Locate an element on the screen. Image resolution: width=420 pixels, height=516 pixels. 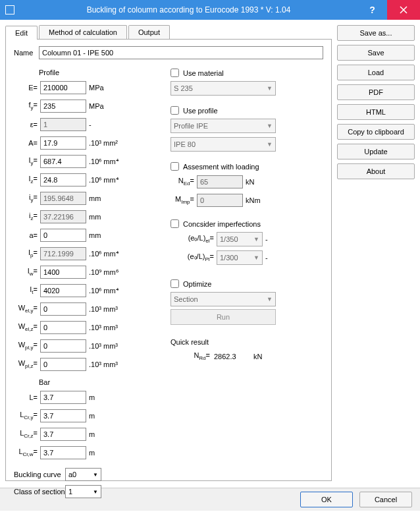
cancel-button: Cancel is located at coordinates (386, 500).